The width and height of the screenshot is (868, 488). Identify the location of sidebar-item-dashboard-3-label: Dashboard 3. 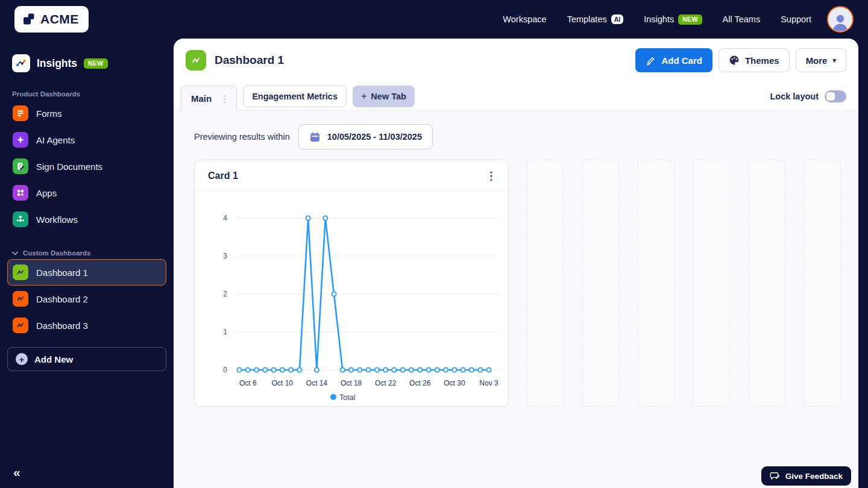
(62, 325).